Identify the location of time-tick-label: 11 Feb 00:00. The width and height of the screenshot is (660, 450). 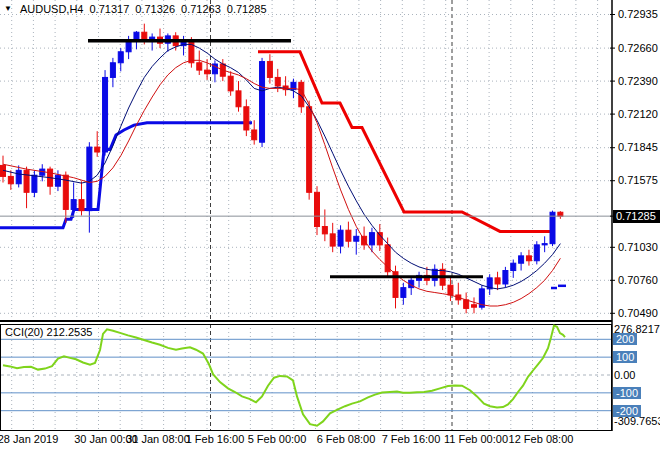
(476, 439).